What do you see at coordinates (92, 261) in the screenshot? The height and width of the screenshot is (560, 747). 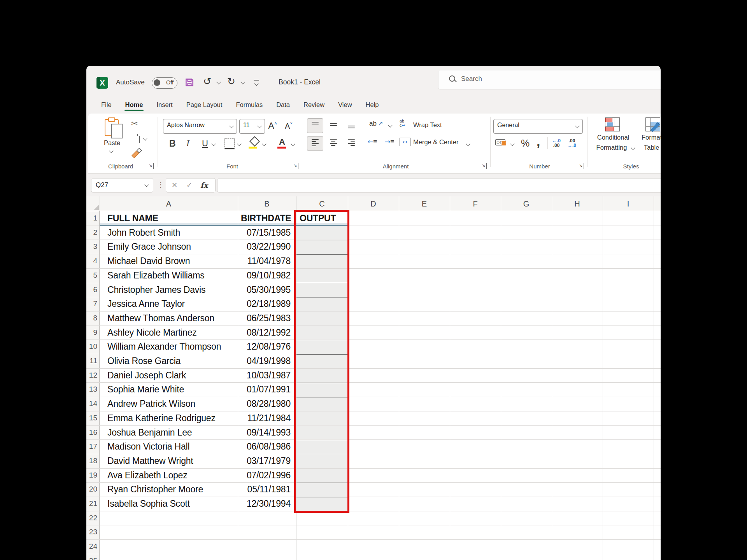 I see `row-header-4: 4` at bounding box center [92, 261].